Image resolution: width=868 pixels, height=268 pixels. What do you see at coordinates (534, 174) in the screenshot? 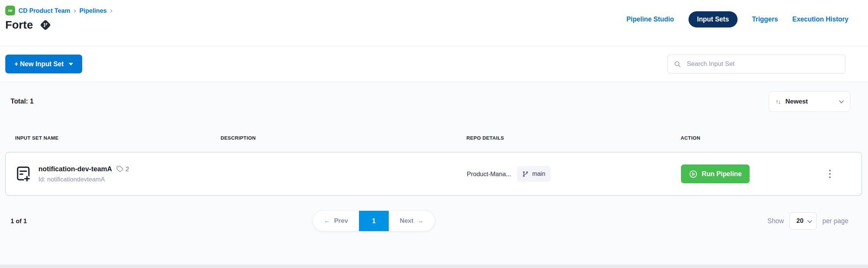
I see `branch-badge: main` at bounding box center [534, 174].